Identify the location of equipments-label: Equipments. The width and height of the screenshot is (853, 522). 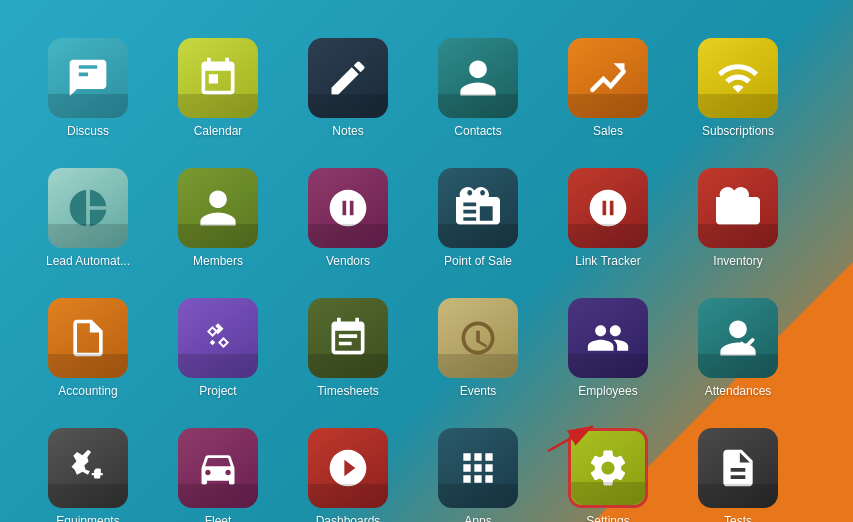
(88, 518).